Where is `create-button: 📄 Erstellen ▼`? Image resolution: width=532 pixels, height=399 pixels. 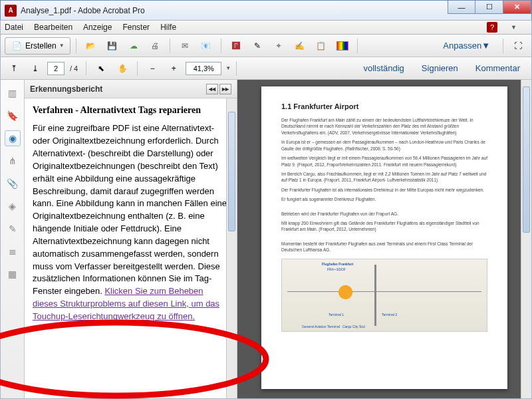
create-button: 📄 Erstellen ▼ is located at coordinates (37, 46).